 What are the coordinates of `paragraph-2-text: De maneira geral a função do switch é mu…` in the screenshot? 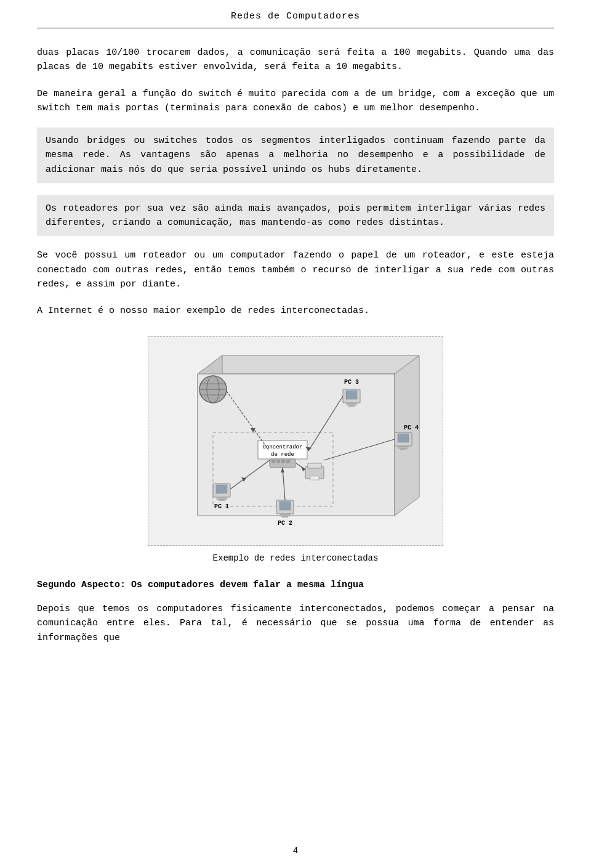 It's located at (296, 101).